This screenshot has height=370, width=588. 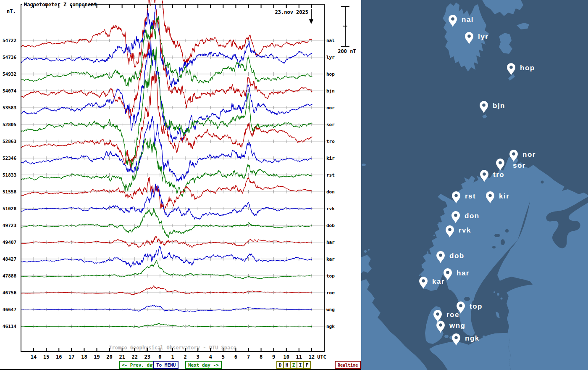 What do you see at coordinates (9, 57) in the screenshot?
I see `y-value-lyr: 54736` at bounding box center [9, 57].